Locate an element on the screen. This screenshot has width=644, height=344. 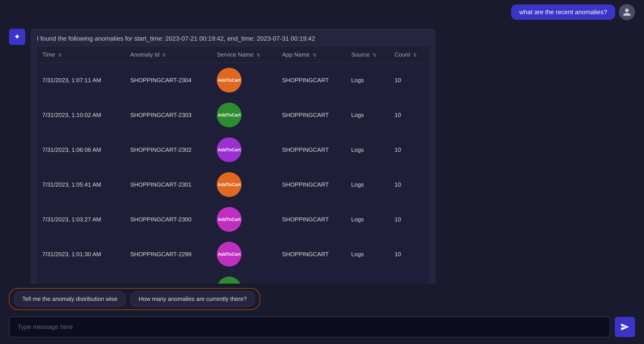
cell-anomaly-id: SHOPPINGCART-2301 is located at coordinates (168, 185).